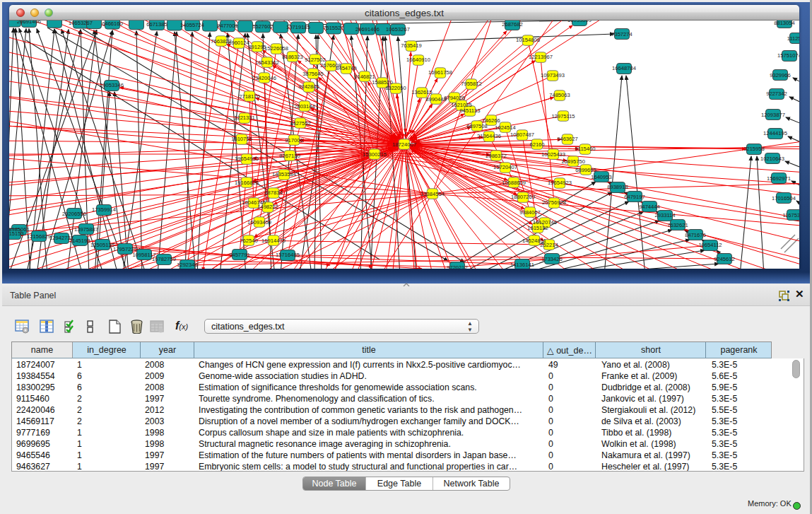 The height and width of the screenshot is (514, 812). Describe the element at coordinates (710, 245) in the screenshot. I see `svg-text: 10654112` at that location.